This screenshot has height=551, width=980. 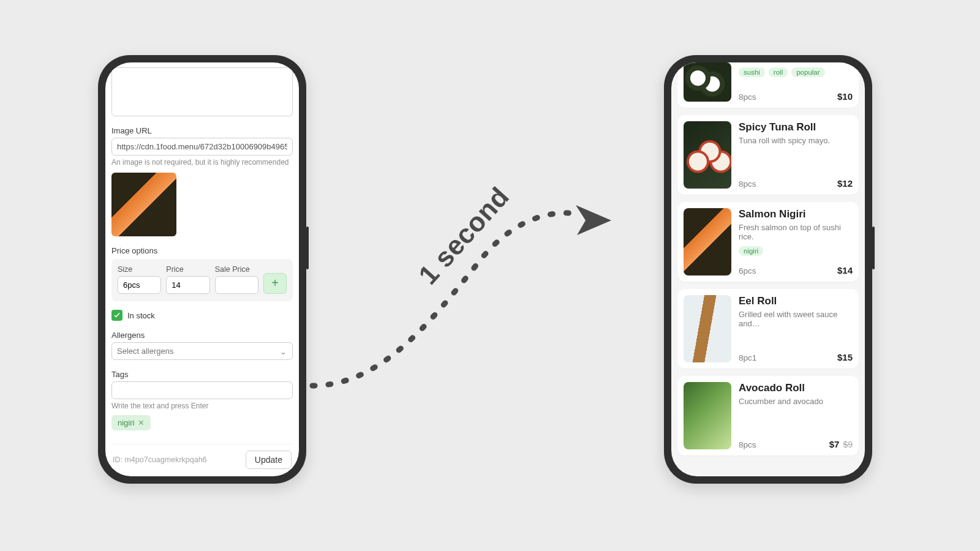 I want to click on menu-item-name: Avocado Roll, so click(x=796, y=388).